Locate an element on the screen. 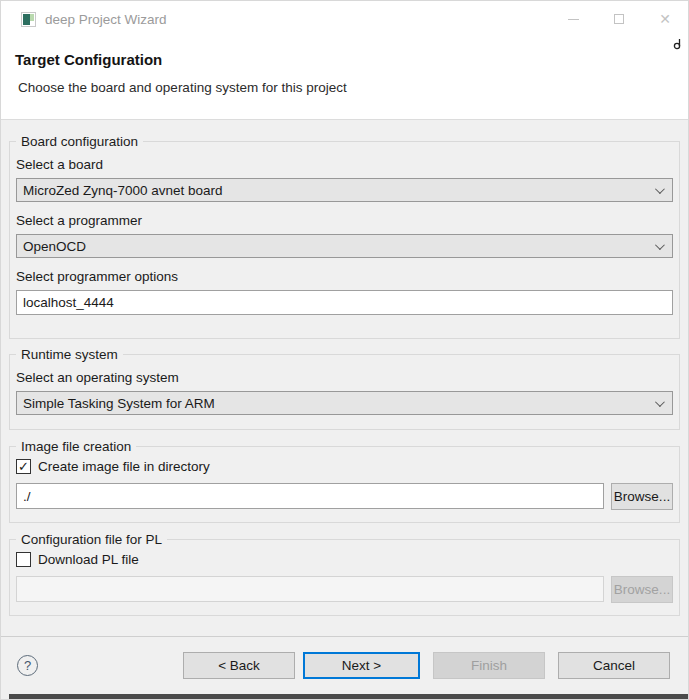  pl-file-input is located at coordinates (310, 589).